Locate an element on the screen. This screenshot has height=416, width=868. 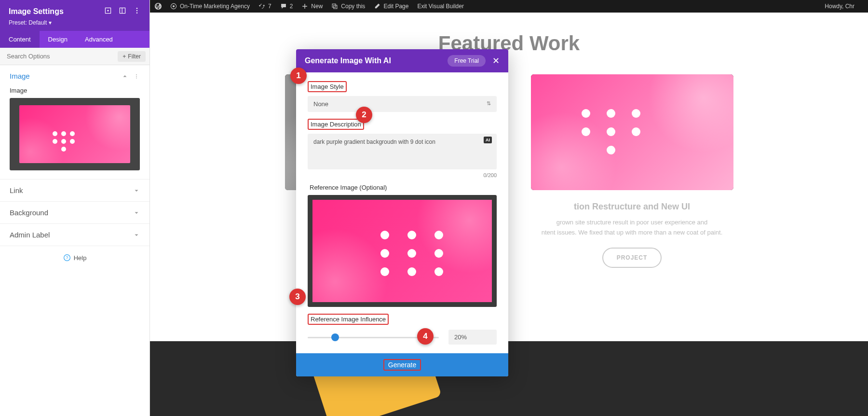
edit-page-link: Edit Page is located at coordinates (391, 6).